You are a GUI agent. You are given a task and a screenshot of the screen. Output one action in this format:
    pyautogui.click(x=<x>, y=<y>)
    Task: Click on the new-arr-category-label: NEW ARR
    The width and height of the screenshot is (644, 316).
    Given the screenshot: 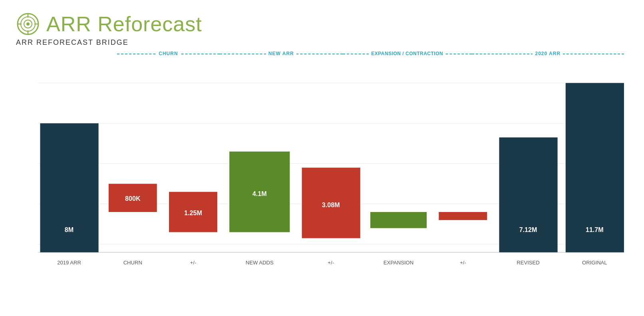 What is the action you would take?
    pyautogui.click(x=281, y=54)
    